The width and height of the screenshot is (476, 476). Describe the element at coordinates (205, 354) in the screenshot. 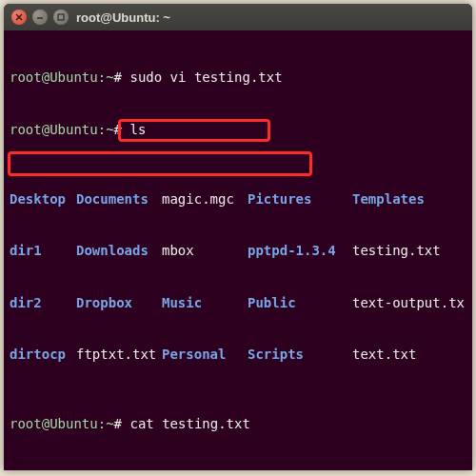

I see `ls-entry: Personal` at that location.